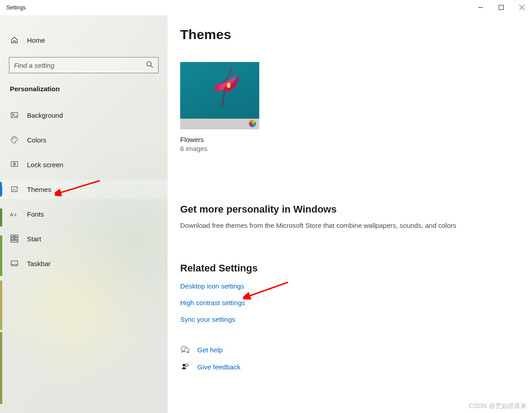  Describe the element at coordinates (350, 367) in the screenshot. I see `give-feedback-link: Give feedback` at that location.